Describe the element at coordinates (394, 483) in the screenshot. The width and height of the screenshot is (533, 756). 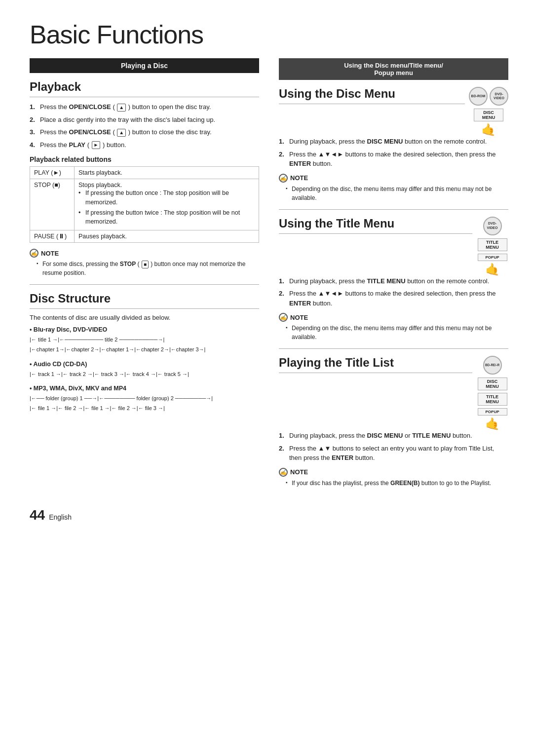
I see `note-content: If your disc has the playlist, press the…` at that location.